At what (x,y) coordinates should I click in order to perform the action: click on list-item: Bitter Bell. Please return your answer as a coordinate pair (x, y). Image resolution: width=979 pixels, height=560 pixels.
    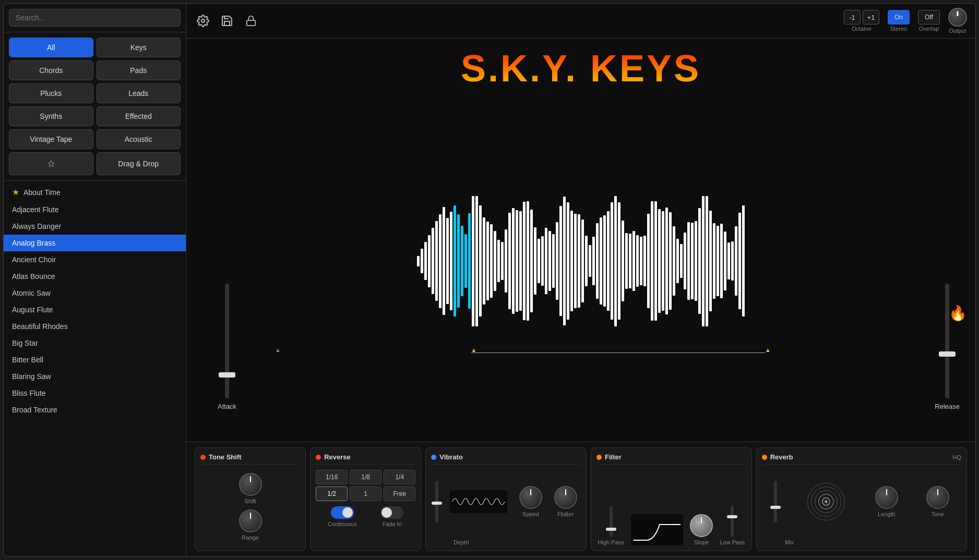
    Looking at the image, I should click on (95, 360).